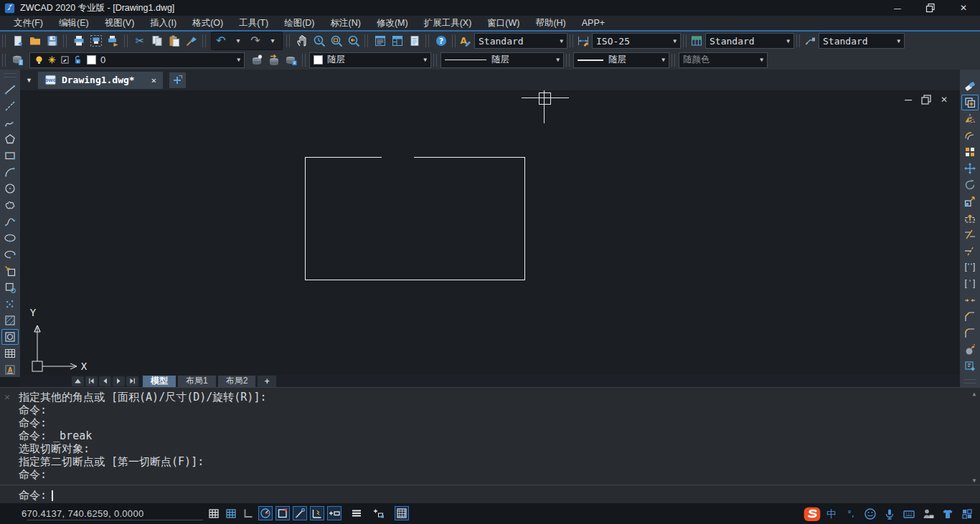 The height and width of the screenshot is (524, 980). Describe the element at coordinates (970, 234) in the screenshot. I see `trim-button` at that location.